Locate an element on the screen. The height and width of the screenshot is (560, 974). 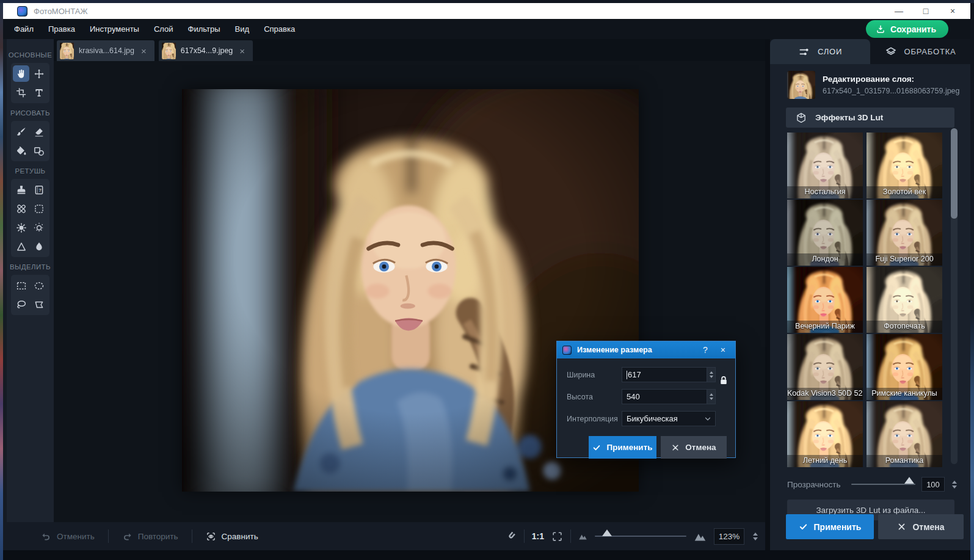
effect-label: Золотой век is located at coordinates (904, 192).